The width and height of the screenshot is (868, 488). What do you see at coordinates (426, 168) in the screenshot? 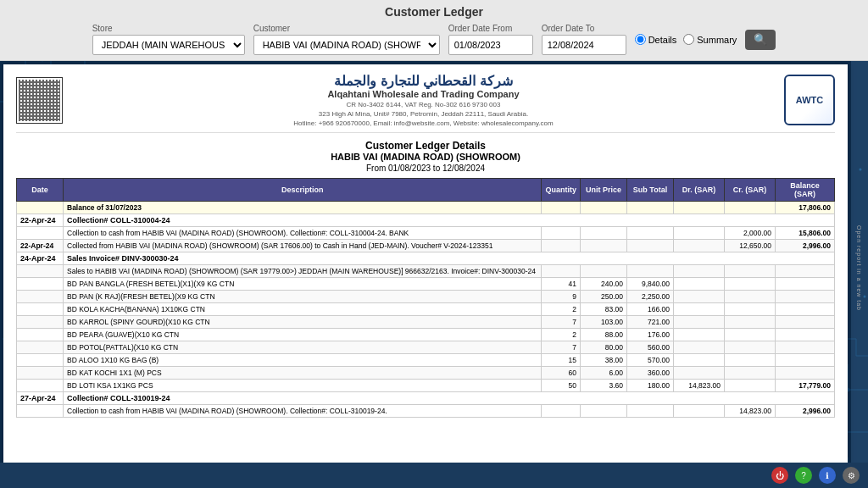
I see `report-date-range: From 01/08/2023 to 12/08/2024` at bounding box center [426, 168].